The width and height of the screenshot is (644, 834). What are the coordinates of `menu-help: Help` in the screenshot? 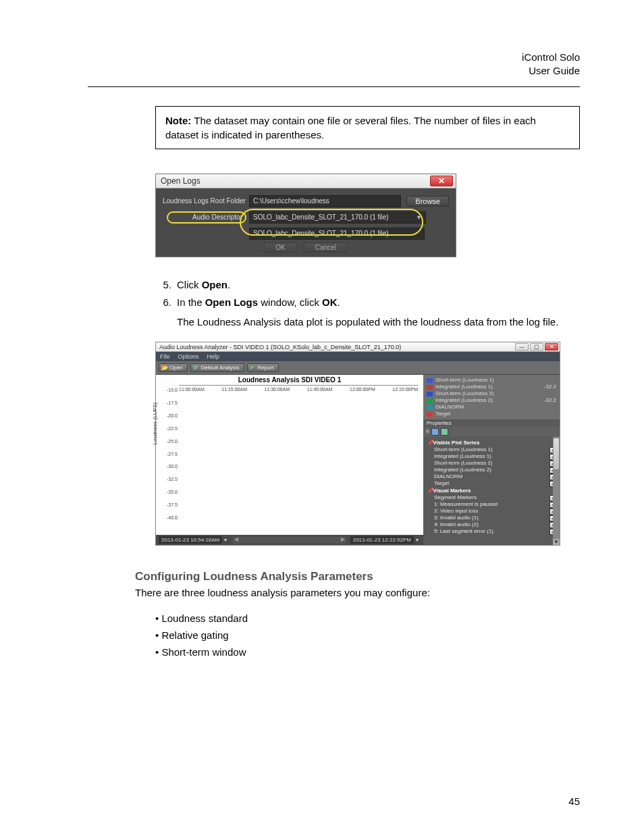 It's located at (213, 357).